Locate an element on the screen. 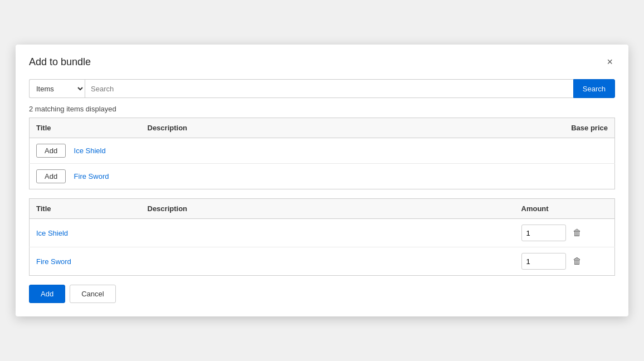 The height and width of the screenshot is (361, 644). footer-add-button: Add is located at coordinates (47, 294).